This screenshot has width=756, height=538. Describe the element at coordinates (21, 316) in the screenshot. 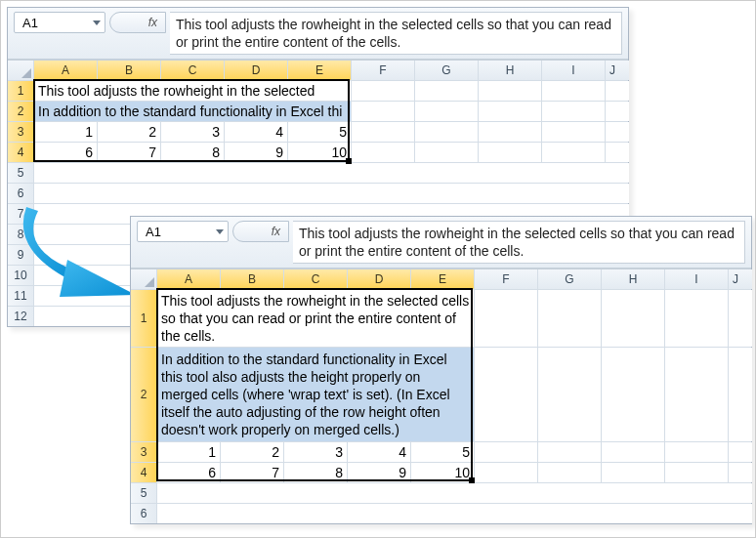

I see `row-header: 12` at that location.